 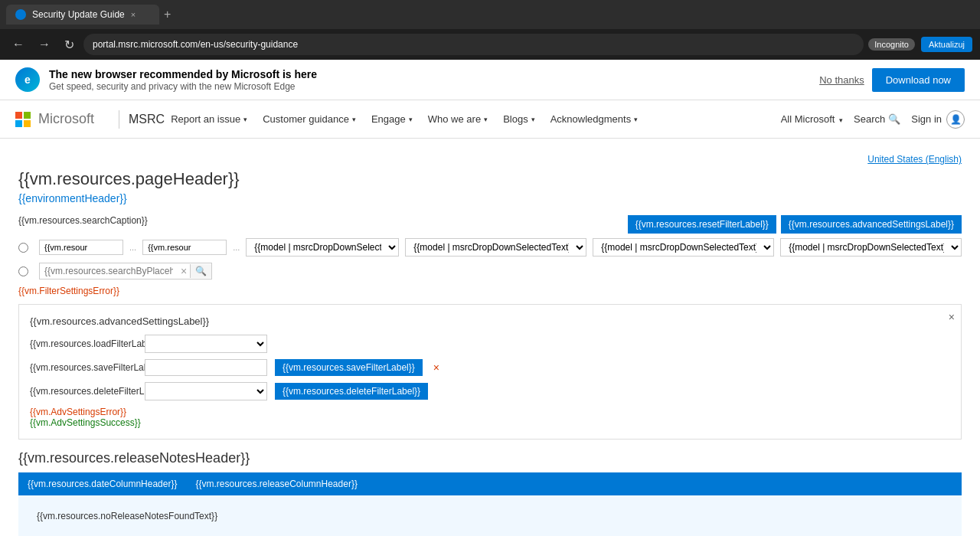 I want to click on refresh-btn: ↻, so click(x=69, y=44).